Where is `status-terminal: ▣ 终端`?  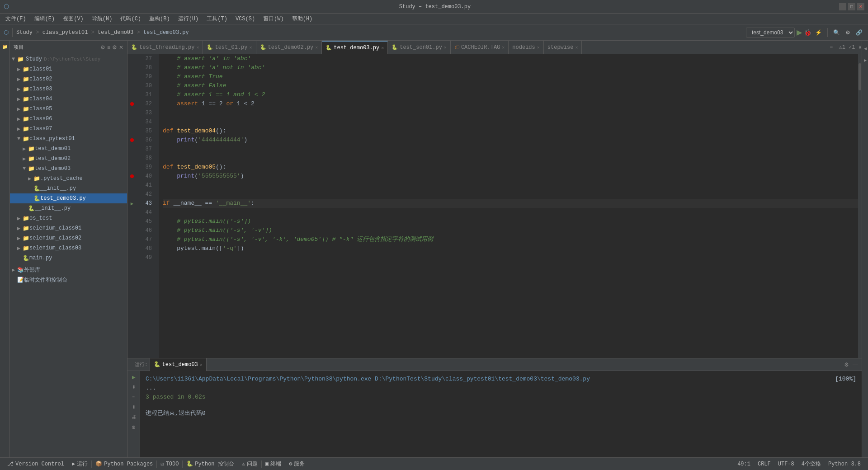 status-terminal: ▣ 终端 is located at coordinates (273, 464).